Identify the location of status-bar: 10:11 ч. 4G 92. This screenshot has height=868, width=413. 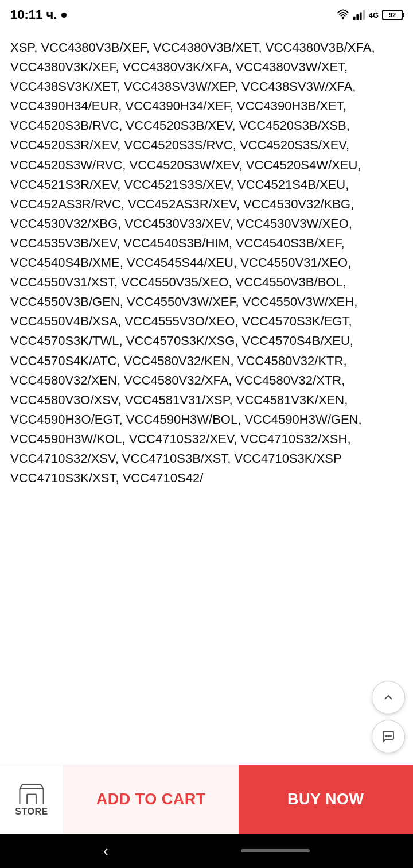
(206, 15).